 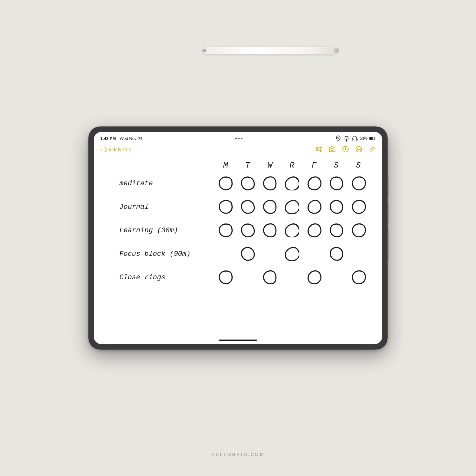 I want to click on status-left: 1:43 PM Wed Nov 24, so click(x=121, y=138).